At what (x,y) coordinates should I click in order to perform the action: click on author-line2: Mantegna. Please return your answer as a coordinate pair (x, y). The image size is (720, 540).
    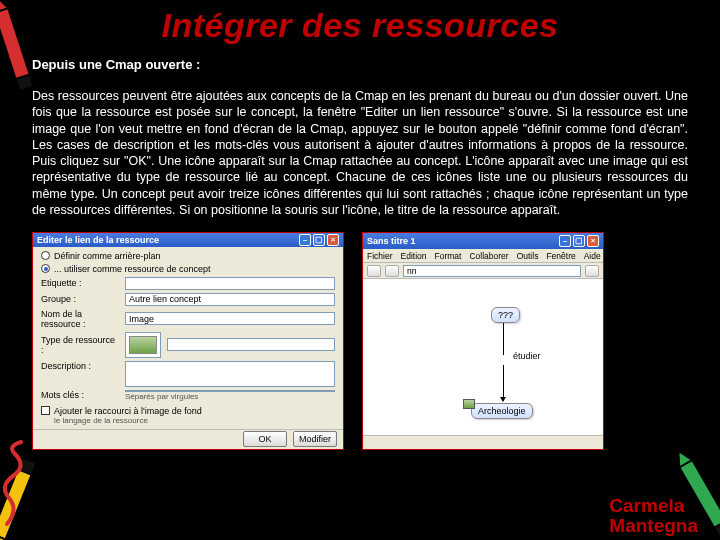
    Looking at the image, I should click on (654, 526).